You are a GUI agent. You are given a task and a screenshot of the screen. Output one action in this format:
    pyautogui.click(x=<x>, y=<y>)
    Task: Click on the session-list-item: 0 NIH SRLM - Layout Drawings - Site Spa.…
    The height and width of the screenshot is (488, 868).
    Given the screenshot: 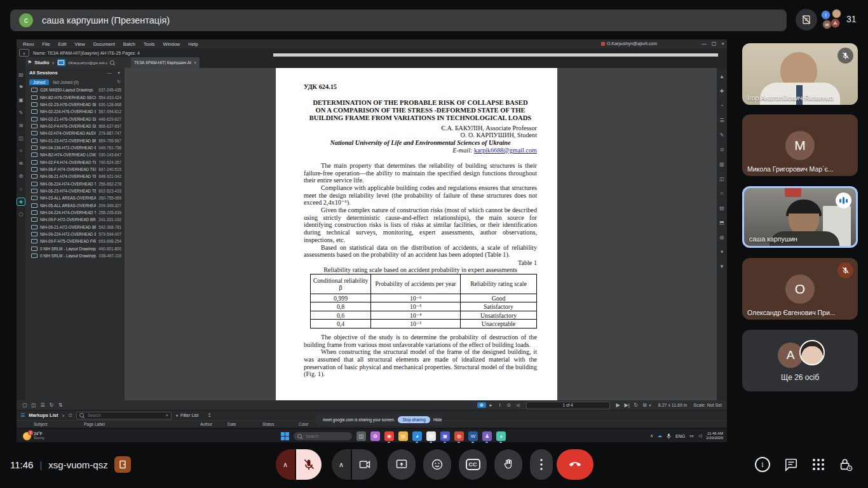 What is the action you would take?
    pyautogui.click(x=75, y=249)
    